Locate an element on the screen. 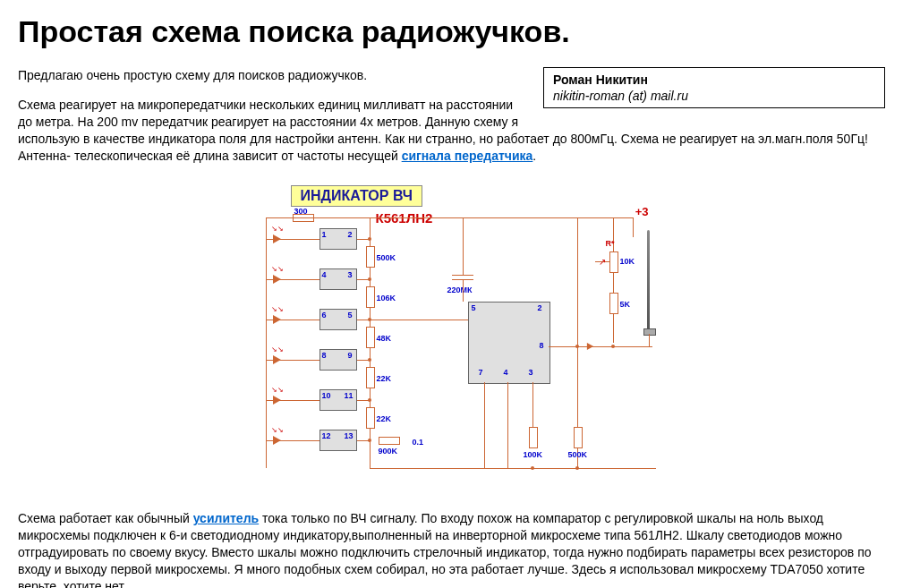 The image size is (903, 588). description-text-b: . is located at coordinates (534, 156).